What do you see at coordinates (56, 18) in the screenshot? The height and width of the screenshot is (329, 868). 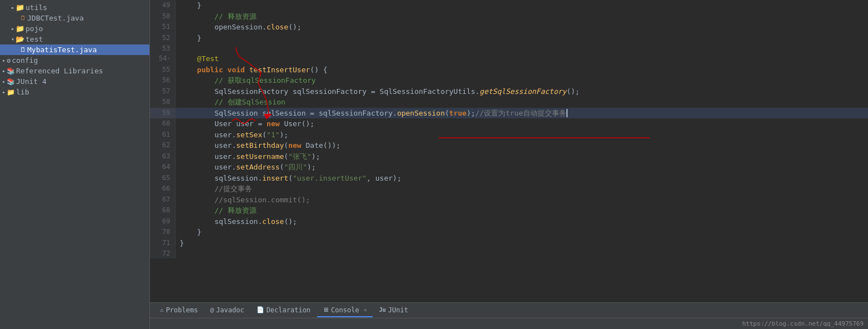 I see `sidebar-item-label: JDBCTest.java` at bounding box center [56, 18].